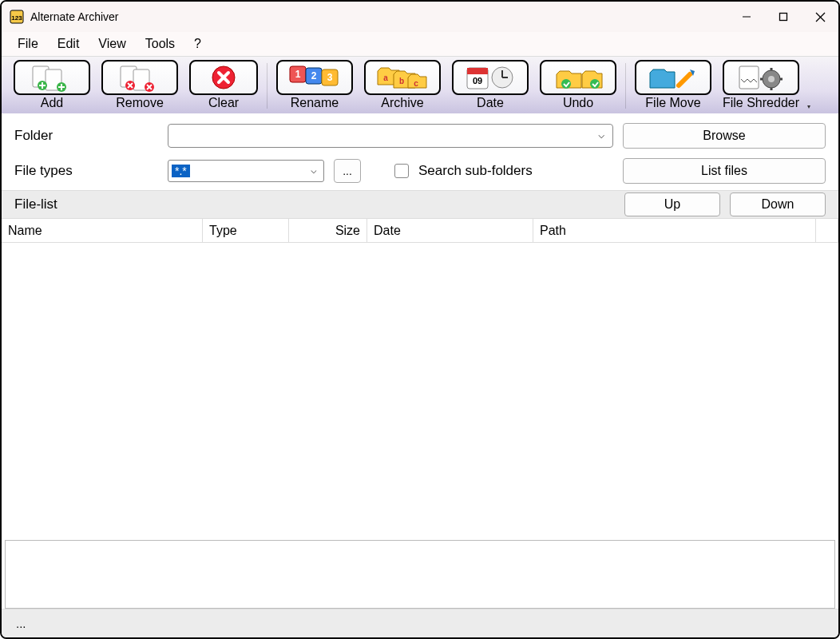 Image resolution: width=840 pixels, height=639 pixels. I want to click on archive-icon: a b c, so click(402, 77).